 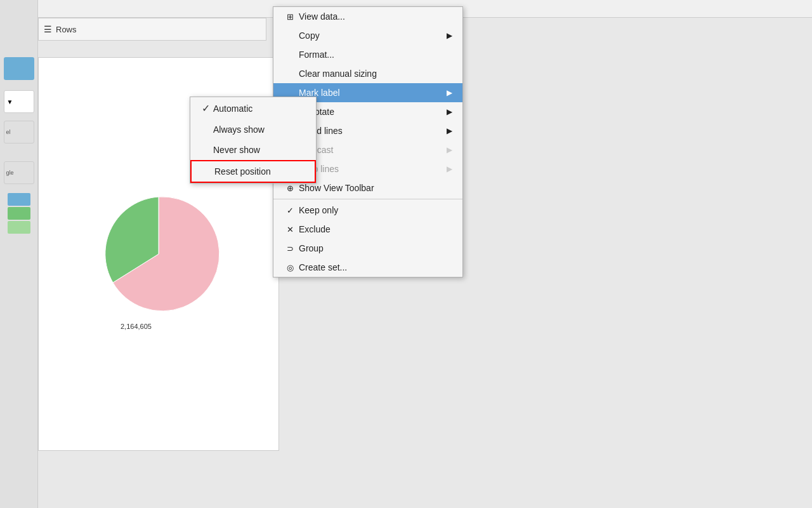 I want to click on menu-label-show-toolbar: Show View Toolbar, so click(x=376, y=188).